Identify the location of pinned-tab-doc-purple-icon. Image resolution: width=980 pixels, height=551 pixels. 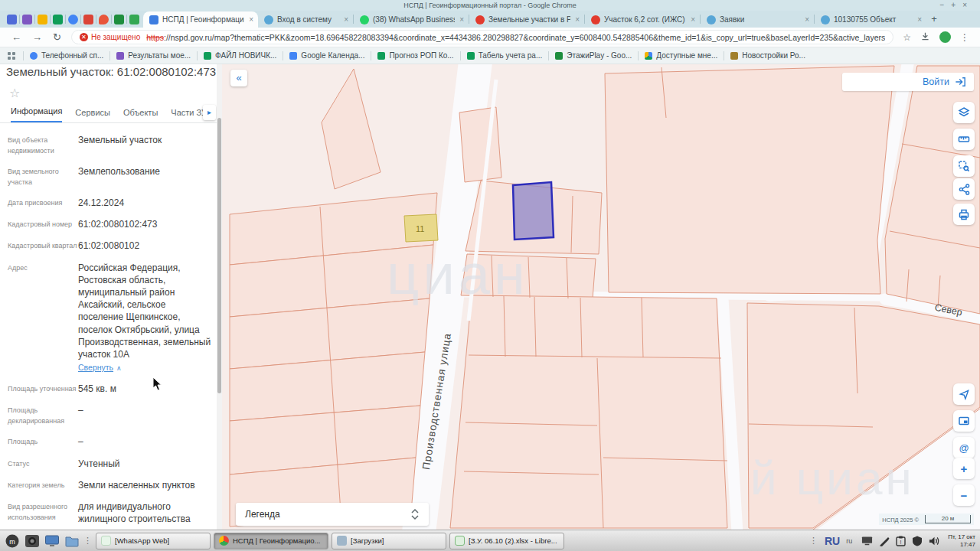
(28, 20).